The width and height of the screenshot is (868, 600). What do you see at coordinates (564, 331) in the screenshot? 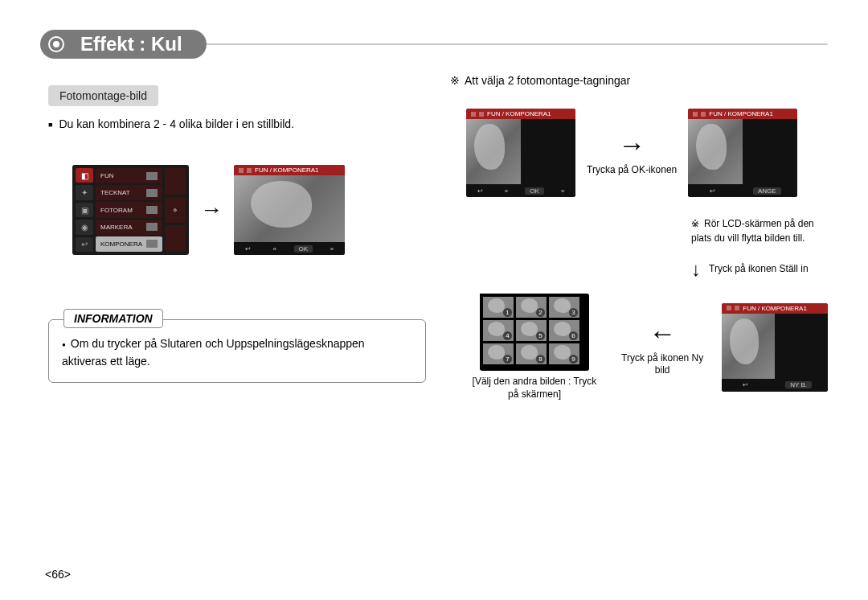
I see `grid-cell: 6` at bounding box center [564, 331].